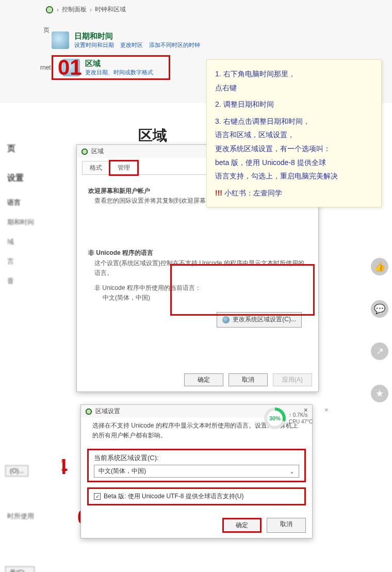  I want to click on like-icon: 👍, so click(380, 267).